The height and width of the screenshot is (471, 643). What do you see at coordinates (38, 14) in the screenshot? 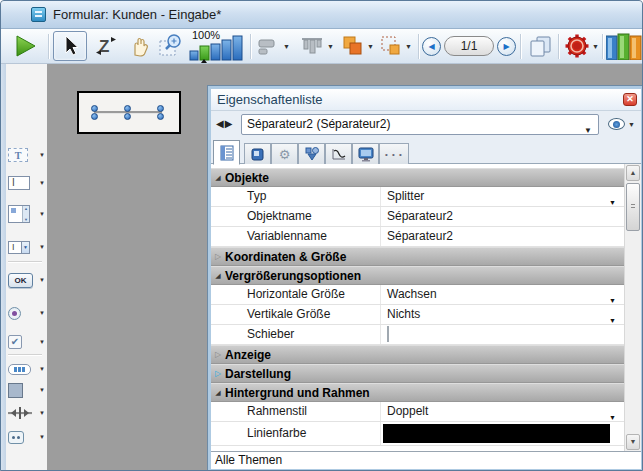
I see `form-window-icon` at bounding box center [38, 14].